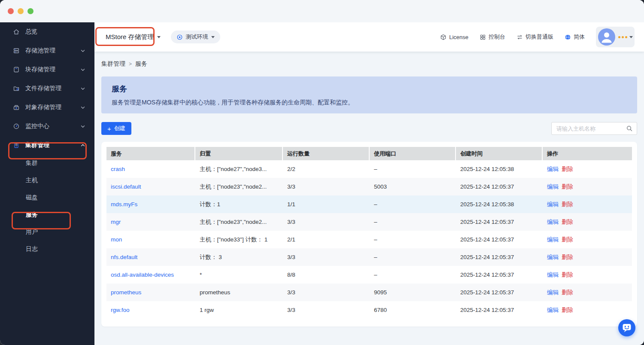  Describe the element at coordinates (151, 169) in the screenshot. I see `service-cell: crash` at that location.